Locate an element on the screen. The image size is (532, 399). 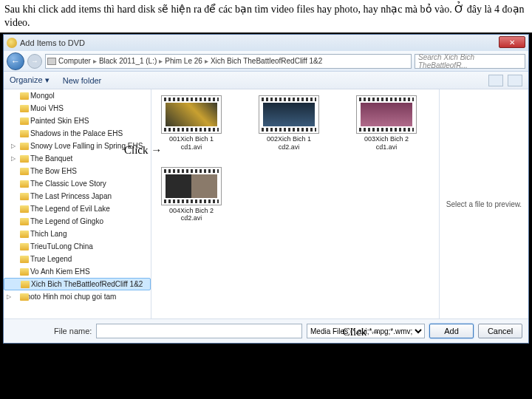
crumb: Computer is located at coordinates (75, 61).